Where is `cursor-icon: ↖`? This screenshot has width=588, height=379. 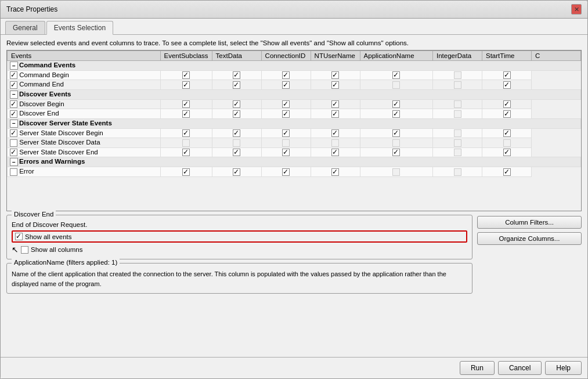
cursor-icon: ↖ is located at coordinates (15, 250).